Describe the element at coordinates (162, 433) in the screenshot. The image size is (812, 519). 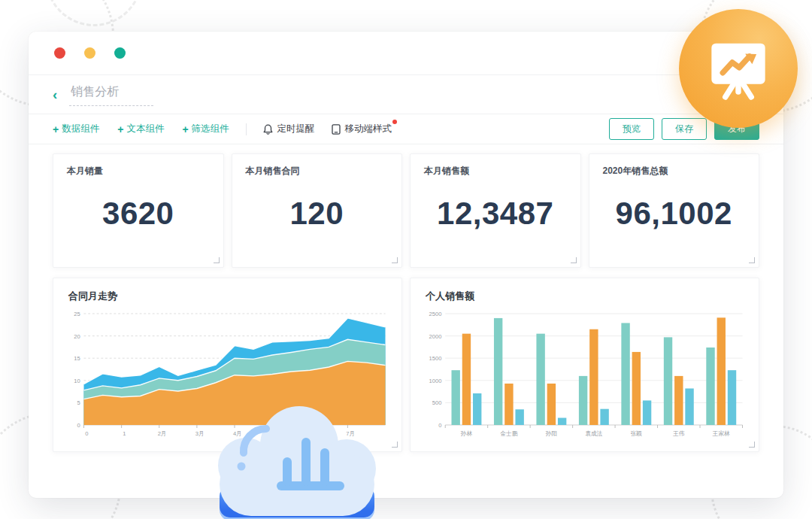
I see `svg-text: 2月` at that location.